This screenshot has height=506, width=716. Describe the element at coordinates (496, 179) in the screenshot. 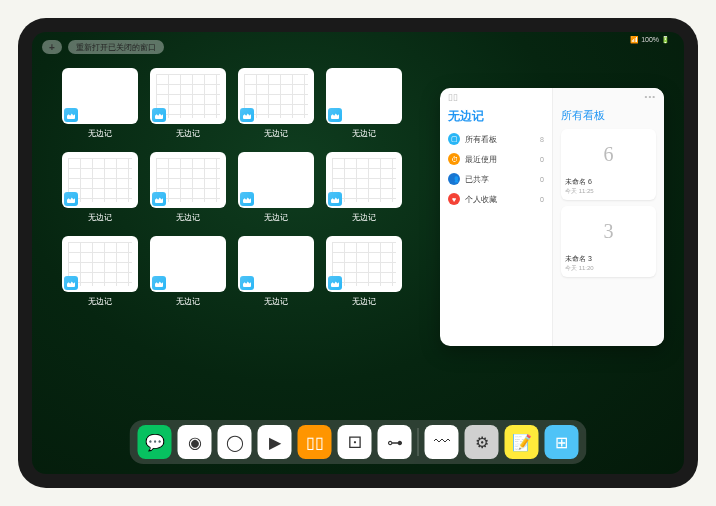

I see `sidebar-item: 👥已共享0` at that location.